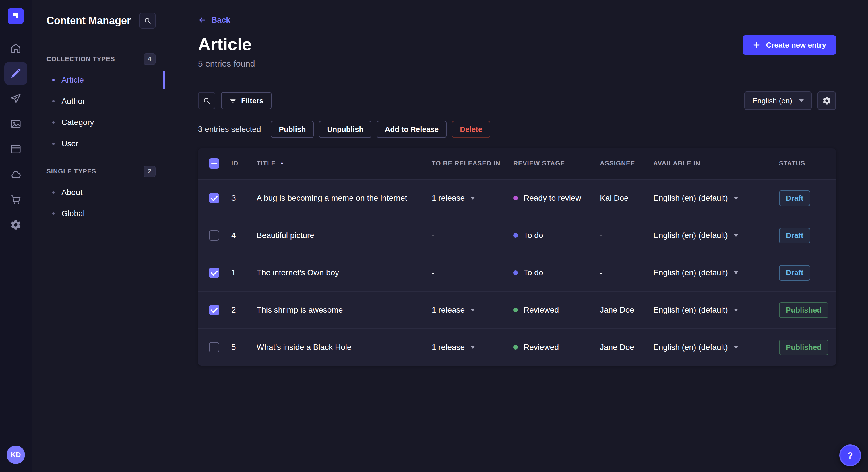  Describe the element at coordinates (214, 20) in the screenshot. I see `back-link: Back` at that location.